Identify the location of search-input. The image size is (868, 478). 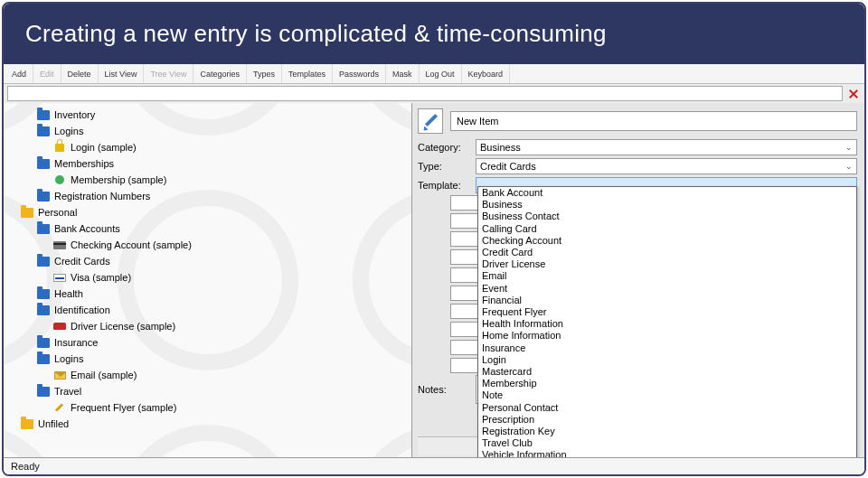
(425, 94).